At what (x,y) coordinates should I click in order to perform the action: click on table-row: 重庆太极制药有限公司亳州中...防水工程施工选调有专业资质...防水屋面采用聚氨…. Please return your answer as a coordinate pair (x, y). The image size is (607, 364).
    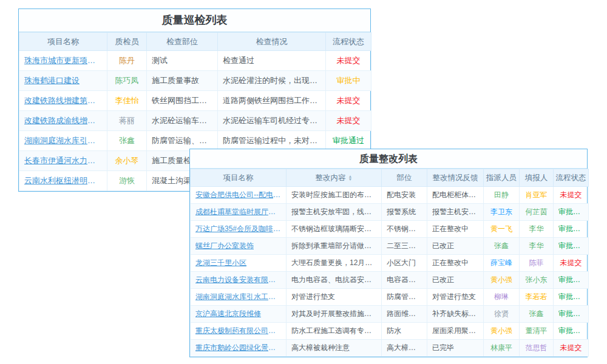
    Looking at the image, I should click on (390, 331).